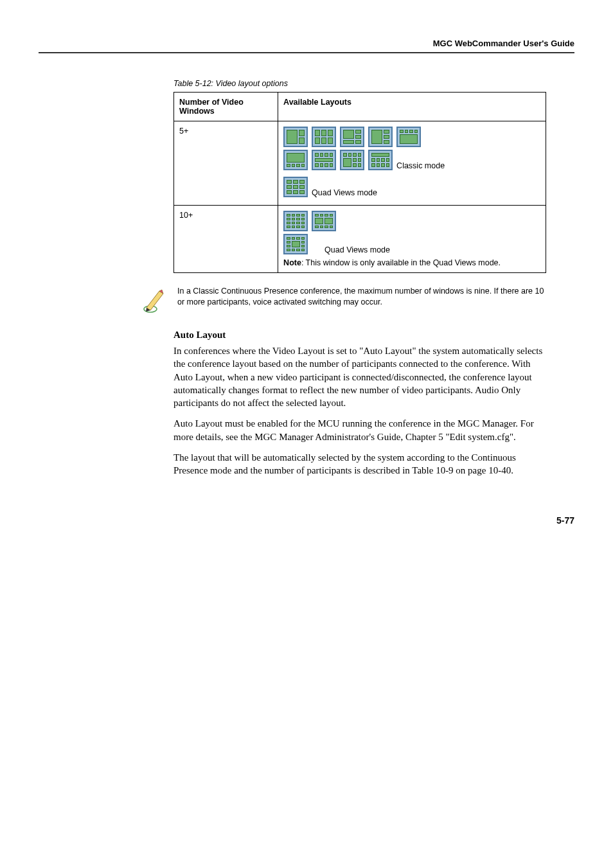  I want to click on page-number: 5-77, so click(306, 520).